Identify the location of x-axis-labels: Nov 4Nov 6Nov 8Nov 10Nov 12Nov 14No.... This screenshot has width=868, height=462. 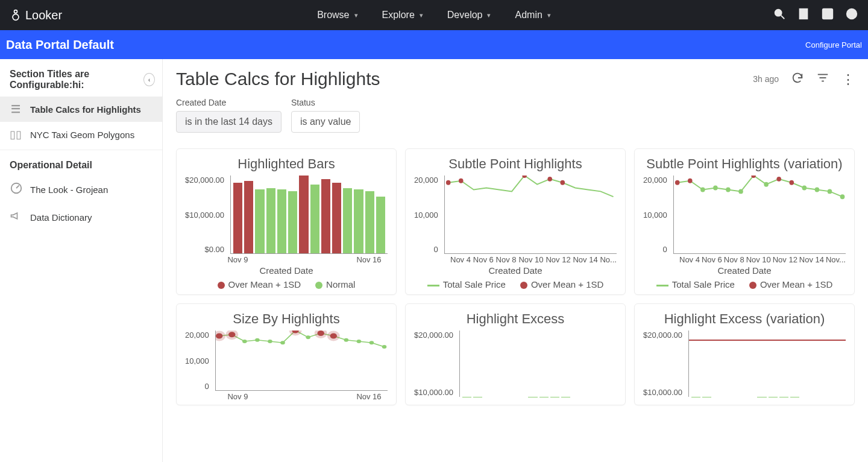
(515, 259).